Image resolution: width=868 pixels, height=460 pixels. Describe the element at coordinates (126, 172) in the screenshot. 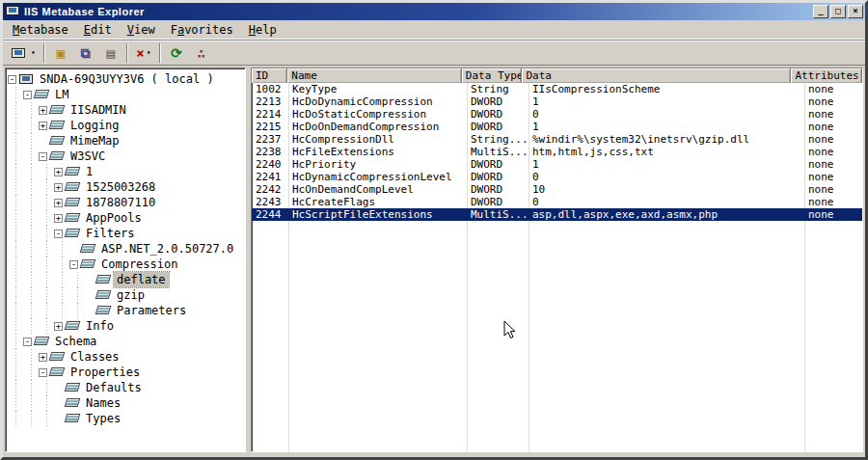

I see `tree-item: +1` at that location.